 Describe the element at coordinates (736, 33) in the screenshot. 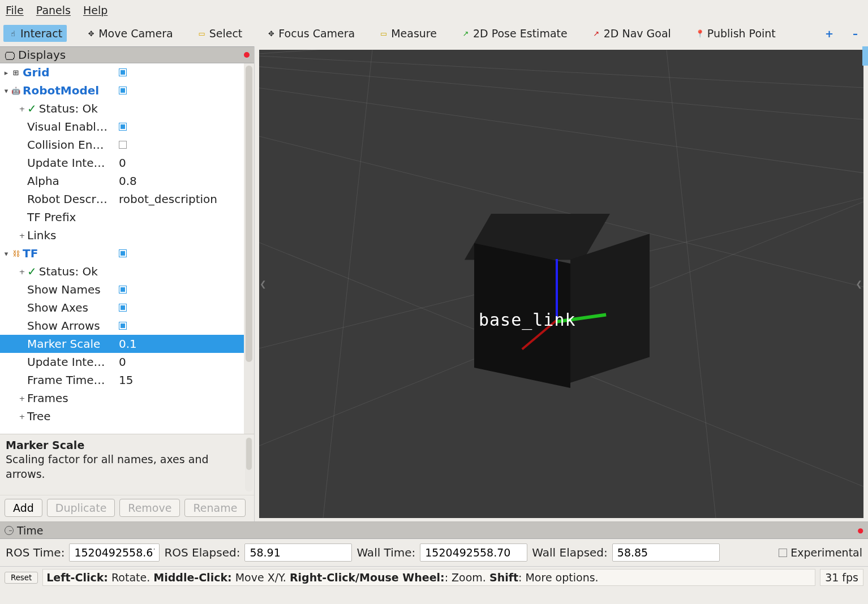

I see `tool-publish-point: 📍Publish Point` at that location.